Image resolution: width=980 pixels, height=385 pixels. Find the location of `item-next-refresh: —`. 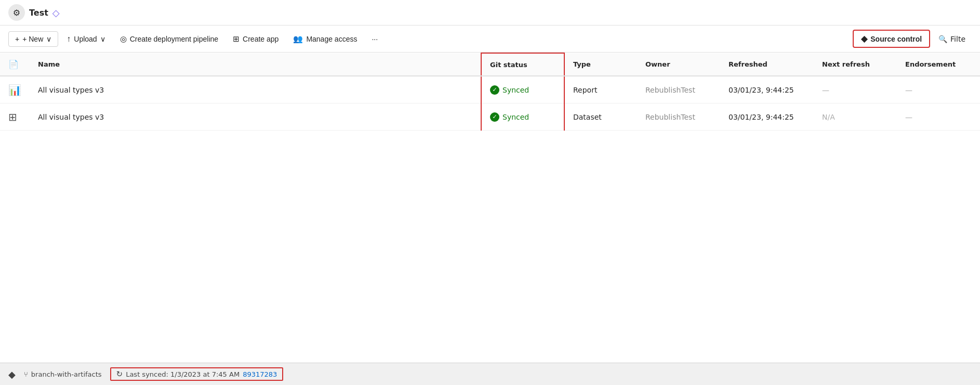

item-next-refresh: — is located at coordinates (826, 90).